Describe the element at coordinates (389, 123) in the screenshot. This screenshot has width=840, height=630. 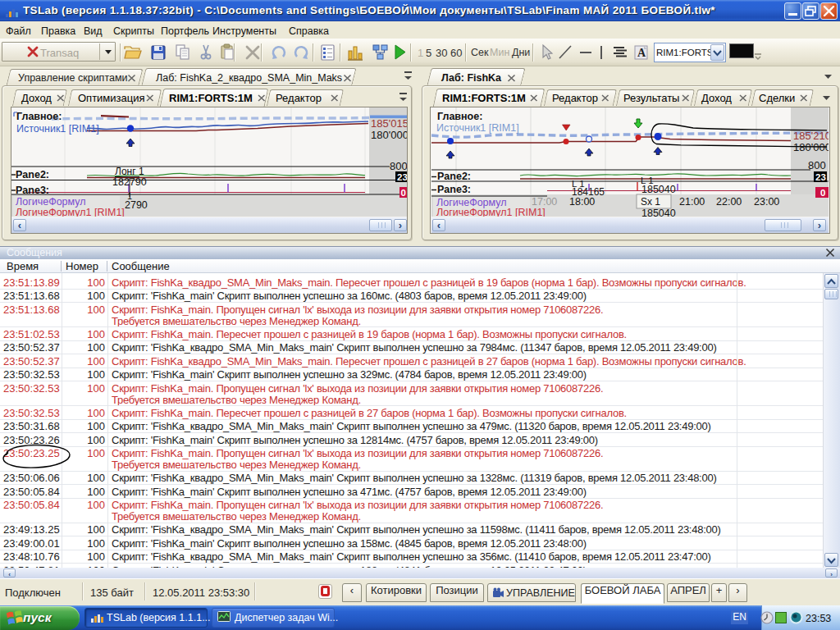
I see `svg-text: 185'015` at that location.